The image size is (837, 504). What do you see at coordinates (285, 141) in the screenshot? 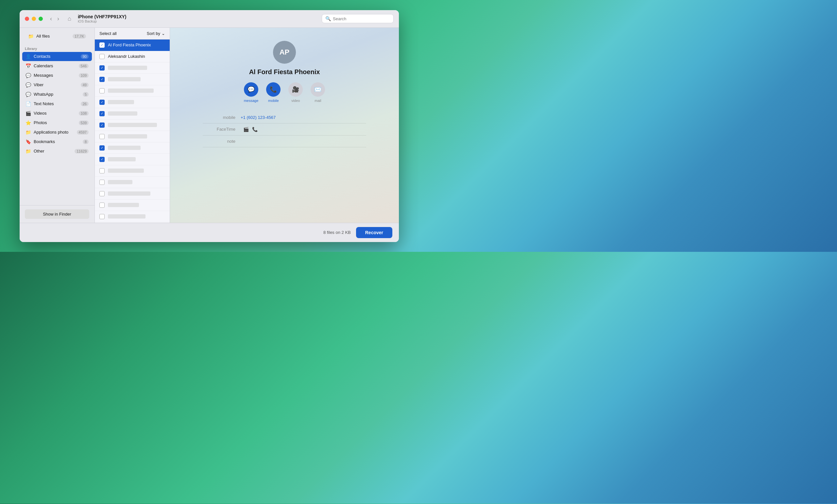
I see `note-field: note` at bounding box center [285, 141].